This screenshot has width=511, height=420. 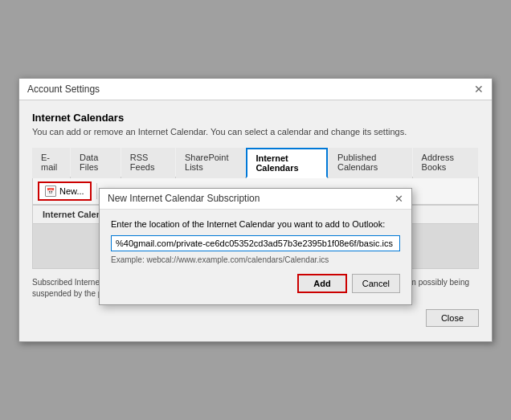 What do you see at coordinates (445, 163) in the screenshot?
I see `tab-address-books: Address Books` at bounding box center [445, 163].